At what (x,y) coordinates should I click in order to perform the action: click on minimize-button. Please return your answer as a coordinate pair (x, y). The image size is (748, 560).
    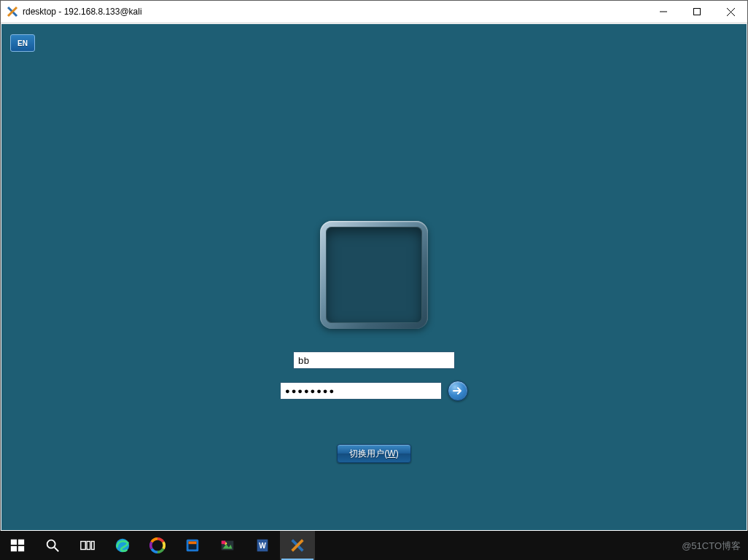
    Looking at the image, I should click on (663, 12).